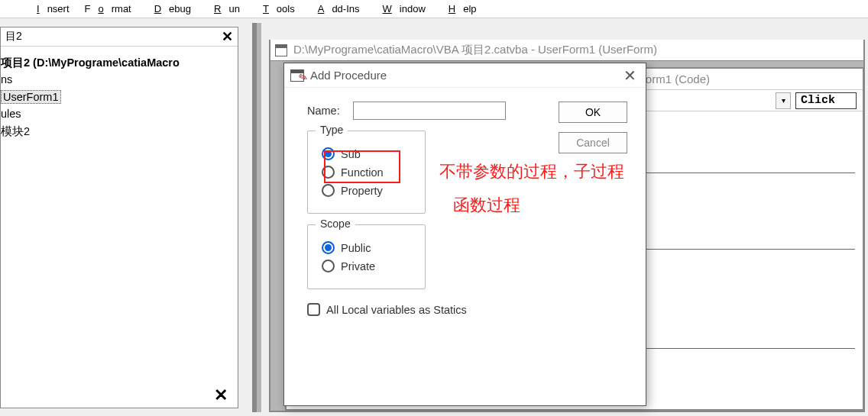 This screenshot has height=416, width=868. I want to click on window-title: erForm1 (Code), so click(746, 79).